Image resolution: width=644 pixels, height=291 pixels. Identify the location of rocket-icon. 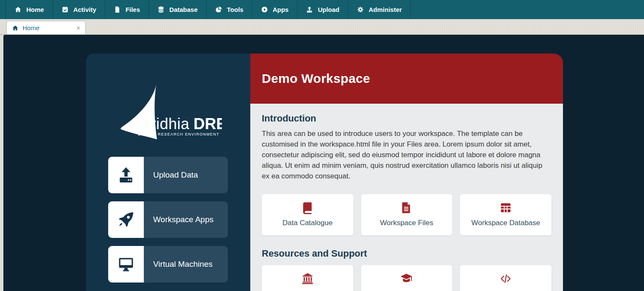
(126, 220).